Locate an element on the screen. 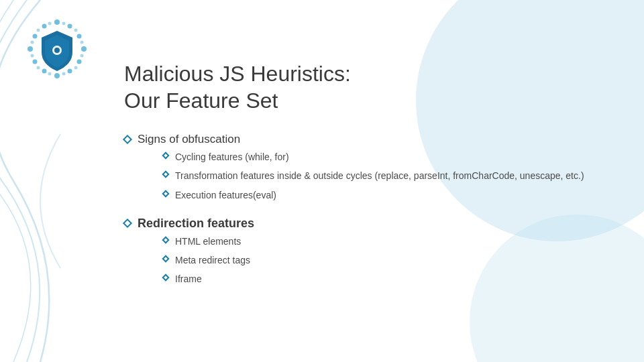 The width and height of the screenshot is (644, 362). item6-text: Iframe is located at coordinates (189, 279).